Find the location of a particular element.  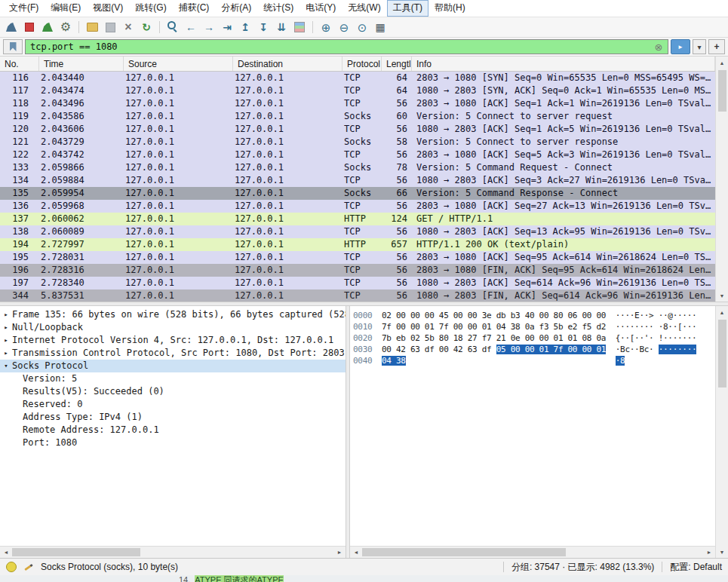

reload-icon is located at coordinates (146, 27).